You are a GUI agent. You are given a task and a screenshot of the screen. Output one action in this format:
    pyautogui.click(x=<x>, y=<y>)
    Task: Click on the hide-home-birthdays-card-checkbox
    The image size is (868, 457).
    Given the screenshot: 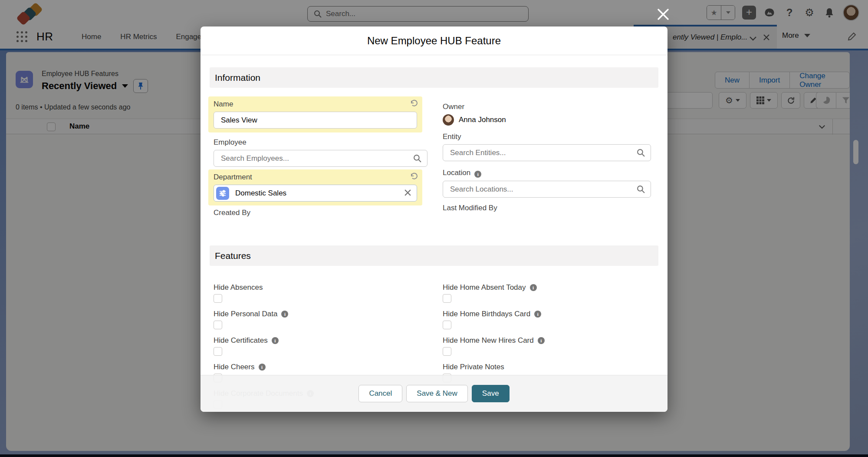 What is the action you would take?
    pyautogui.click(x=447, y=325)
    